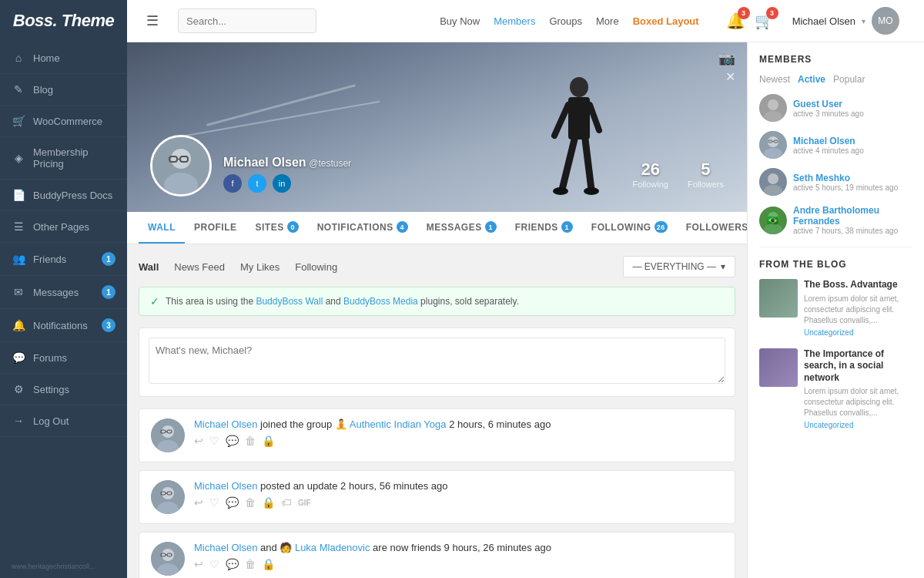 The height and width of the screenshot is (578, 924). I want to click on sidebar-item-logout: → Log Out, so click(63, 421).